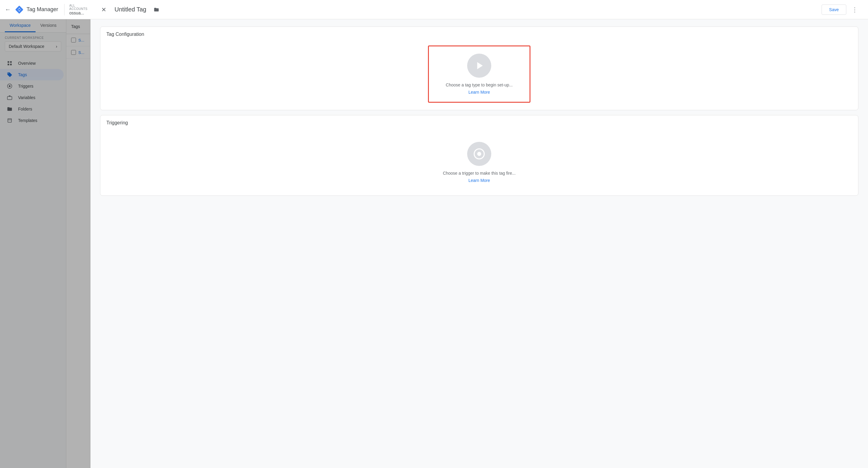 The height and width of the screenshot is (468, 868). Describe the element at coordinates (76, 10) in the screenshot. I see `account-info: All accounts ossua...` at that location.